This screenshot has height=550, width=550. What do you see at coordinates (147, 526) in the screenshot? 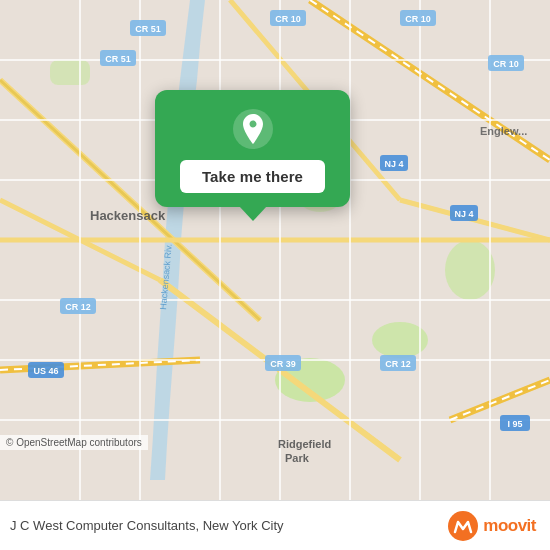
I see `location-label: J C West Computer Consultants, New York …` at bounding box center [147, 526].